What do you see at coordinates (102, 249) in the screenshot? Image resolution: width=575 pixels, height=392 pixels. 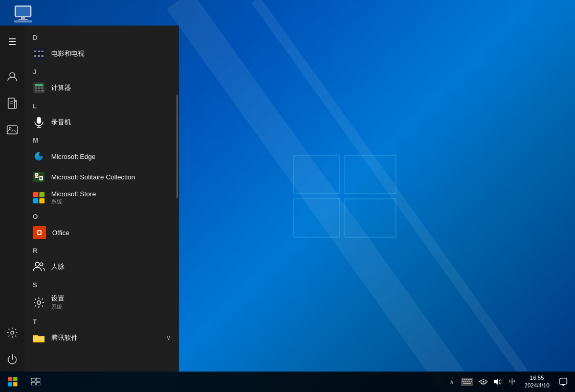 I see `section-r: R` at bounding box center [102, 249].